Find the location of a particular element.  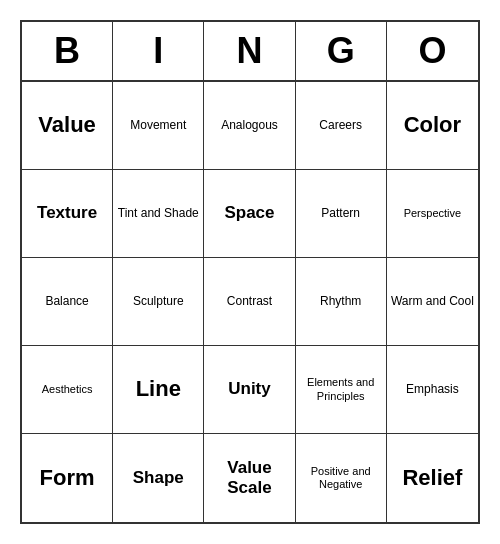

cell-text: Aesthetics is located at coordinates (67, 390).